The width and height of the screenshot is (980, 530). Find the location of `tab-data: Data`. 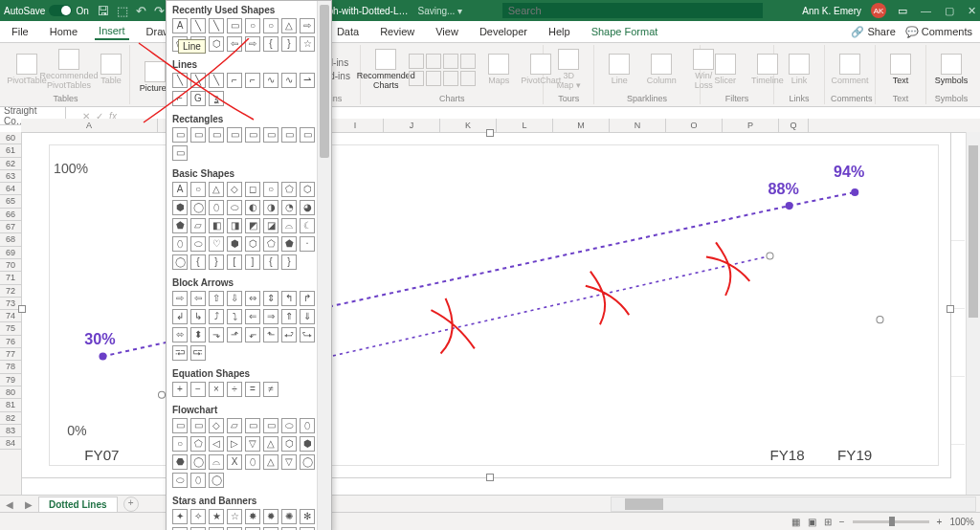

tab-data: Data is located at coordinates (348, 32).